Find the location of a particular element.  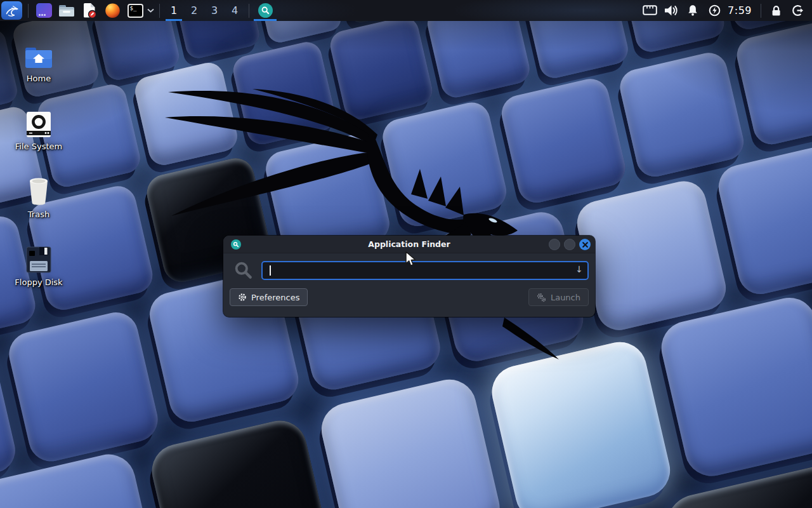

desktop-icon-home: Home is located at coordinates (39, 66).